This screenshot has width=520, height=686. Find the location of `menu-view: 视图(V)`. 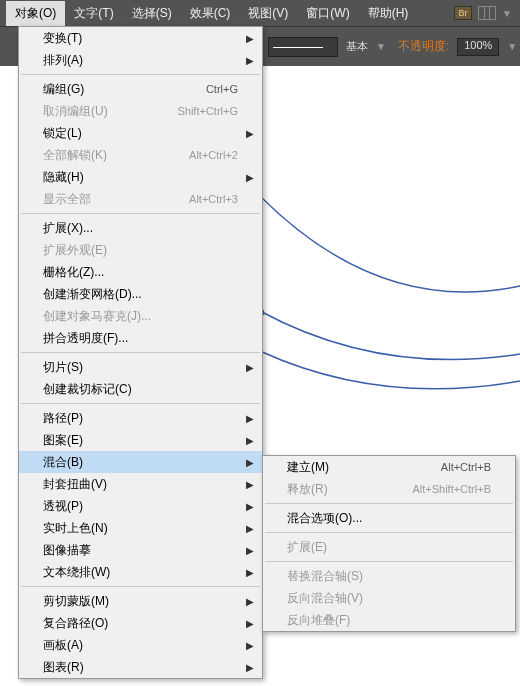

menu-view: 视图(V) is located at coordinates (268, 14).